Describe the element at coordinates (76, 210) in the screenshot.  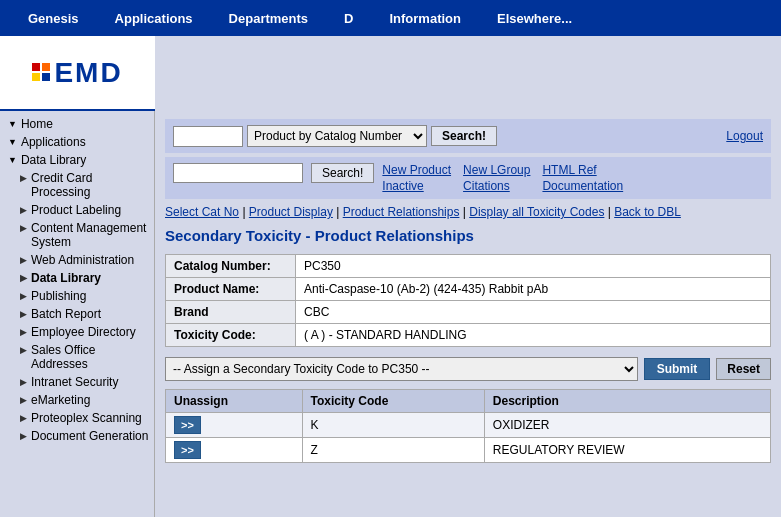
I see `sidebar-label-product-labeling: Product Labeling` at that location.